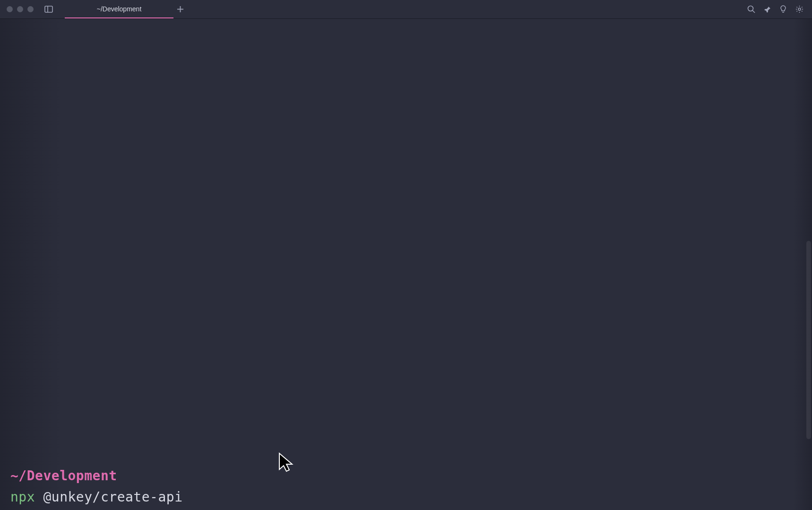 This screenshot has width=812, height=510. I want to click on pin-icon, so click(767, 9).